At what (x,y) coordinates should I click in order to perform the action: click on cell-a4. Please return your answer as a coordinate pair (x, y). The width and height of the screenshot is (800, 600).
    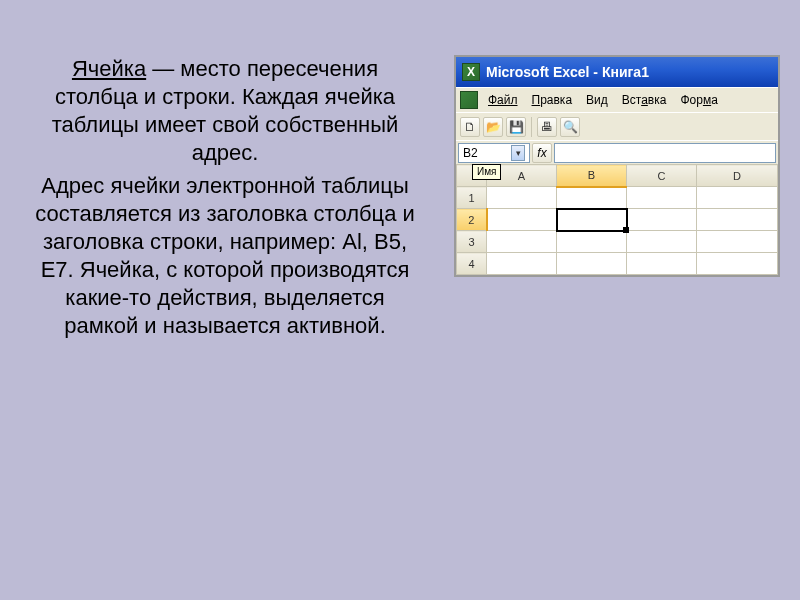
    Looking at the image, I should click on (522, 264).